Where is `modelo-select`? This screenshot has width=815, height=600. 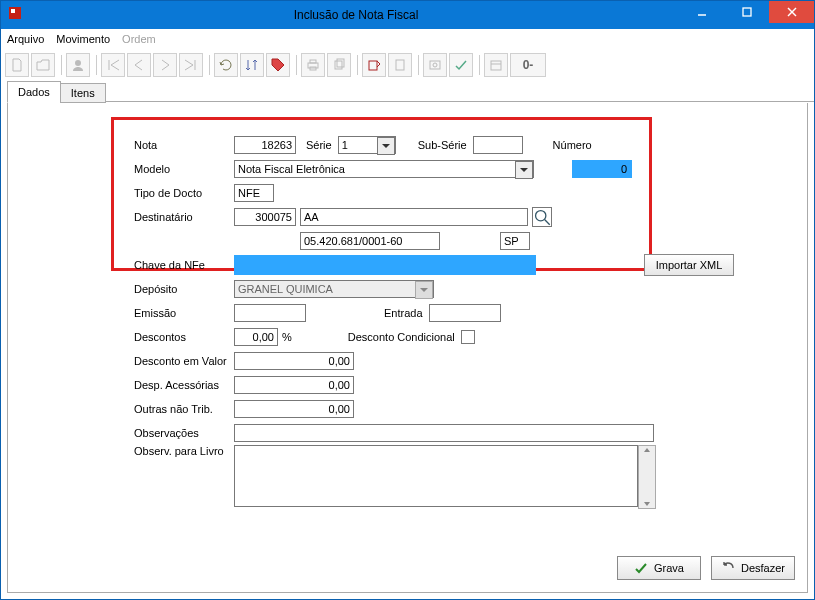
modelo-select is located at coordinates (384, 169).